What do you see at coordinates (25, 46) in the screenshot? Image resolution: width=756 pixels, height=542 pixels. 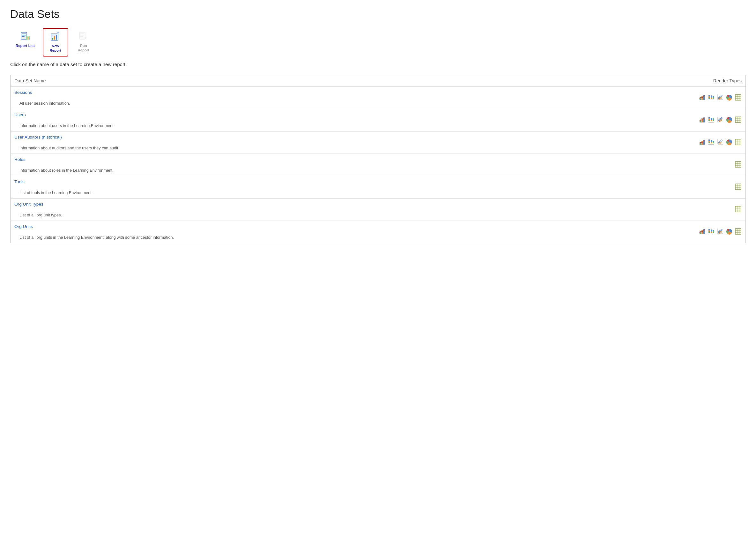 I see `report-list-label: Report List` at bounding box center [25, 46].